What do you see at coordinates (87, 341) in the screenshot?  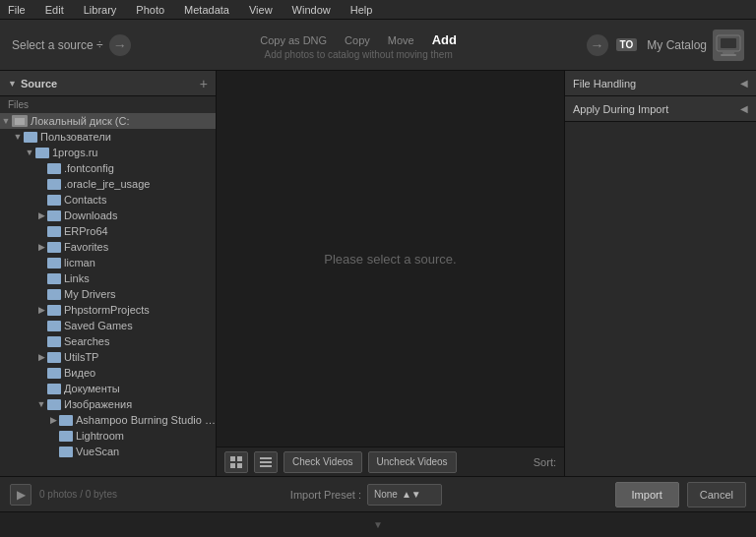 I see `tree-item-label: Searches` at bounding box center [87, 341].